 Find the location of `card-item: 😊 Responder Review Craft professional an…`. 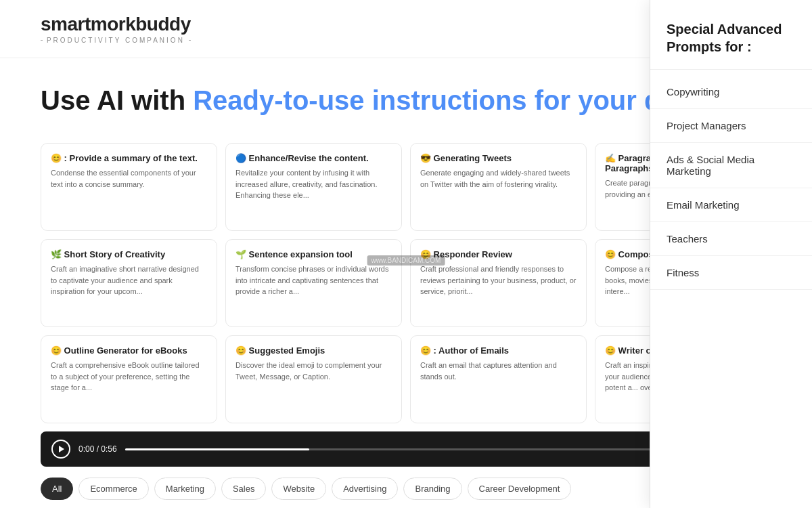

card-item: 😊 Responder Review Craft professional an… is located at coordinates (498, 283).